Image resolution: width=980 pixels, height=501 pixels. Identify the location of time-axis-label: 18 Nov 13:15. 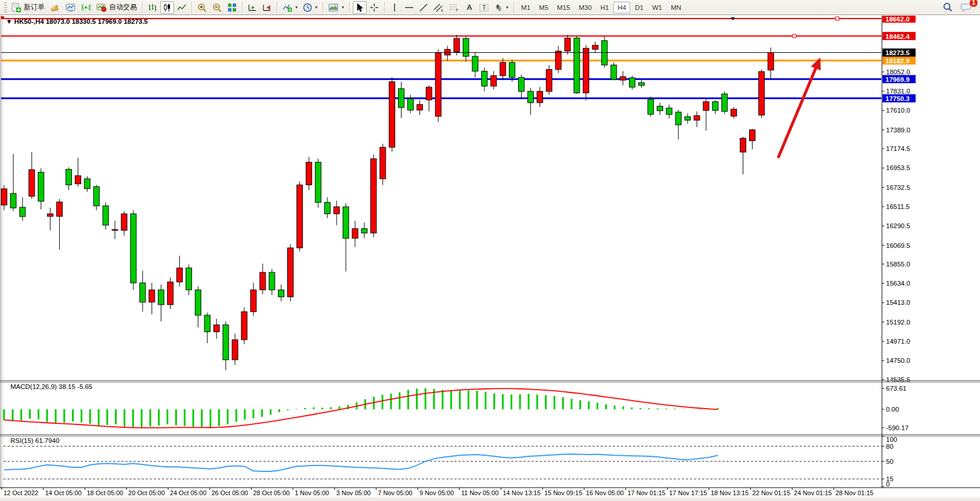
(730, 493).